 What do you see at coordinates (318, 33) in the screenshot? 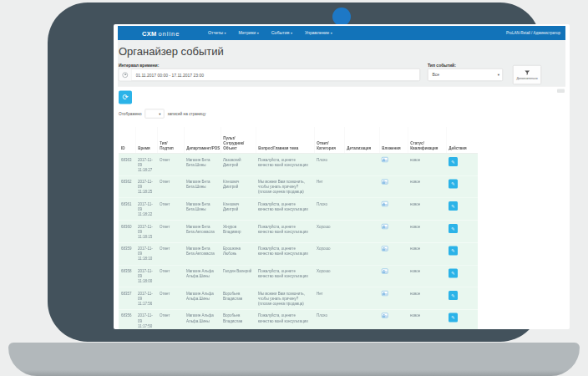
I see `menu-item-management: Управление▾` at bounding box center [318, 33].